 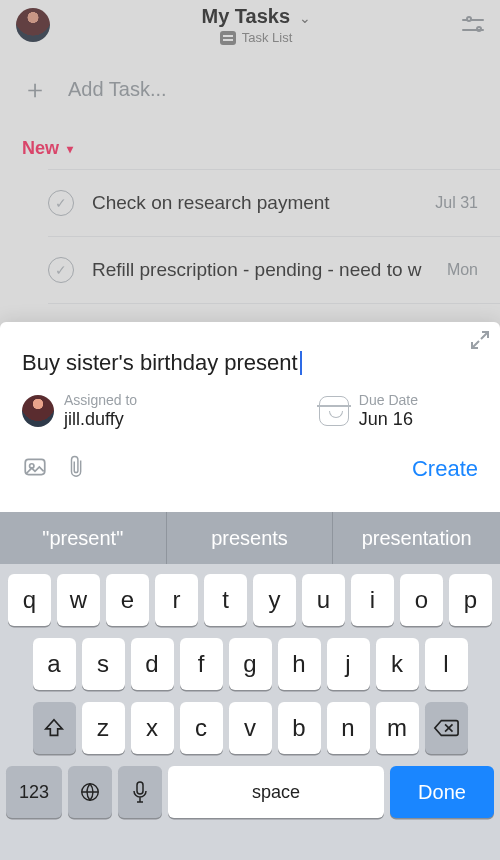 I want to click on key-t: t, so click(x=226, y=600).